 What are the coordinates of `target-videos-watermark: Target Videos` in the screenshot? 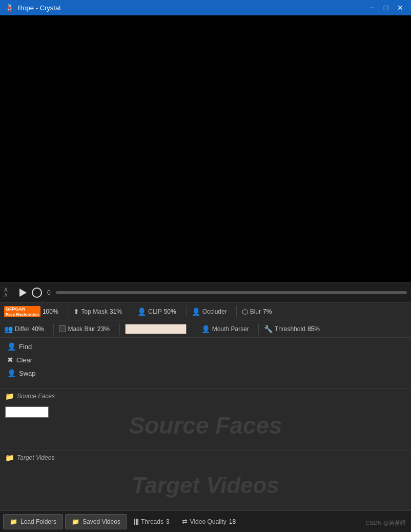 It's located at (206, 485).